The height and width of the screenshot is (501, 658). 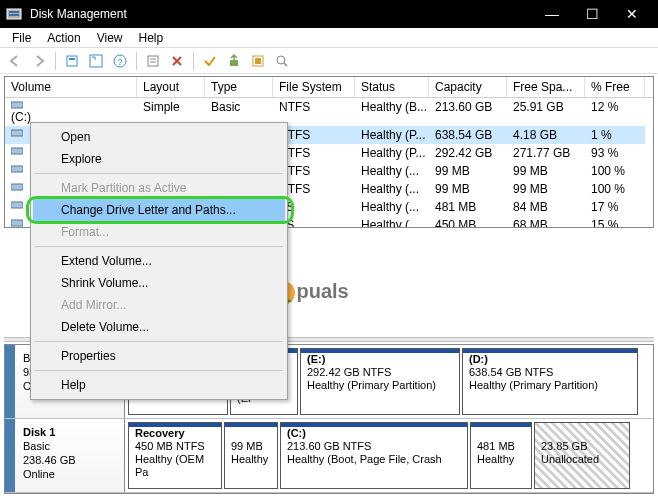 What do you see at coordinates (380, 382) in the screenshot?
I see `disk0-partition-e: (E:) 292.42 GB NTFS Healthy (Primary Par…` at bounding box center [380, 382].